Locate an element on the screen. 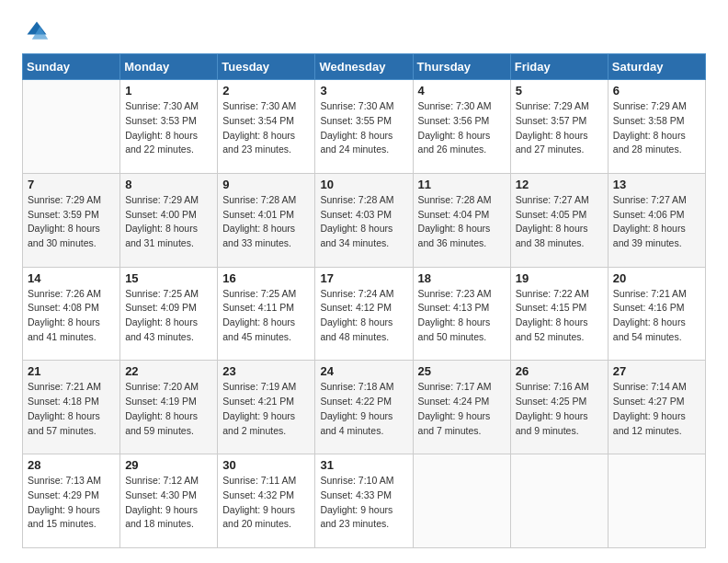 The width and height of the screenshot is (728, 563). day-number: 15 is located at coordinates (169, 278).